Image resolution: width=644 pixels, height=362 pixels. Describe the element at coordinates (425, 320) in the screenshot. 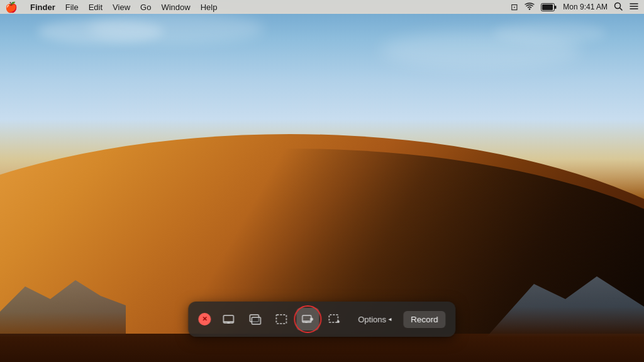

I see `record-button: Record` at that location.